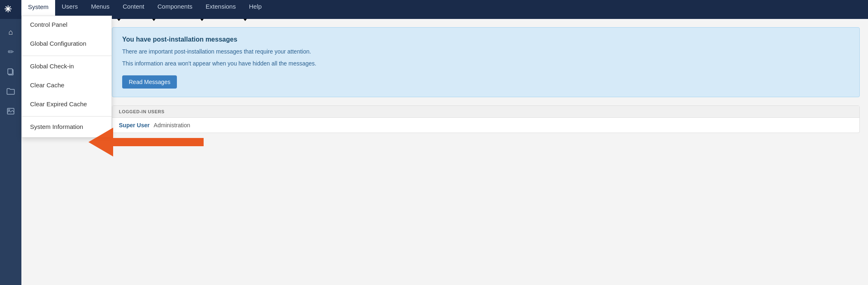 This screenshot has width=868, height=285. I want to click on dropdown-system-information: System Information, so click(67, 128).